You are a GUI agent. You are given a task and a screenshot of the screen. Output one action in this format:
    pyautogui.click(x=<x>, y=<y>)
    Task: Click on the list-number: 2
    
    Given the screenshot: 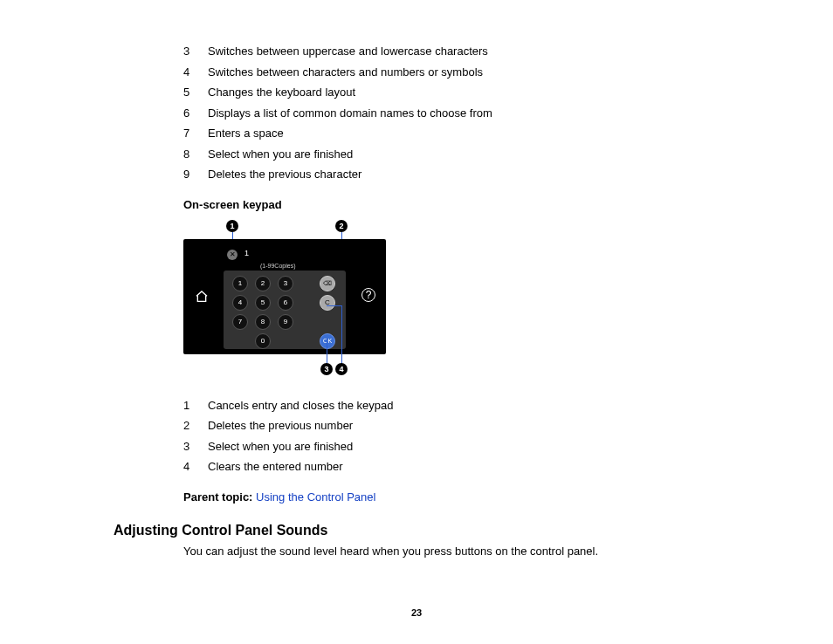 What is the action you would take?
    pyautogui.click(x=196, y=426)
    